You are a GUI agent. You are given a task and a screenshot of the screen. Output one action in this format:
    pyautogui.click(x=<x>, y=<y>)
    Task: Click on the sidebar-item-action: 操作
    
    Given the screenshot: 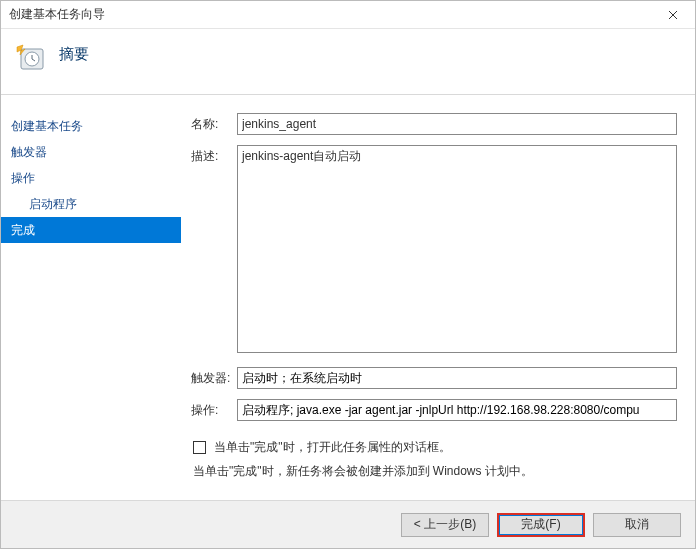 What is the action you would take?
    pyautogui.click(x=91, y=178)
    